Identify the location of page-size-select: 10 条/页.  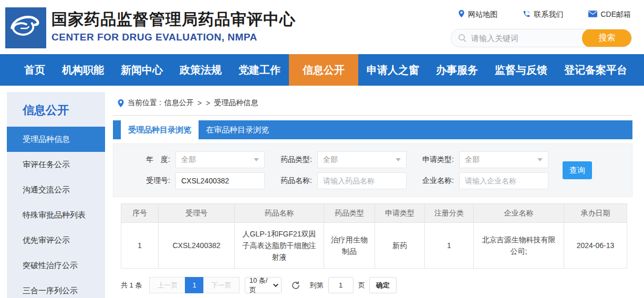
(263, 285).